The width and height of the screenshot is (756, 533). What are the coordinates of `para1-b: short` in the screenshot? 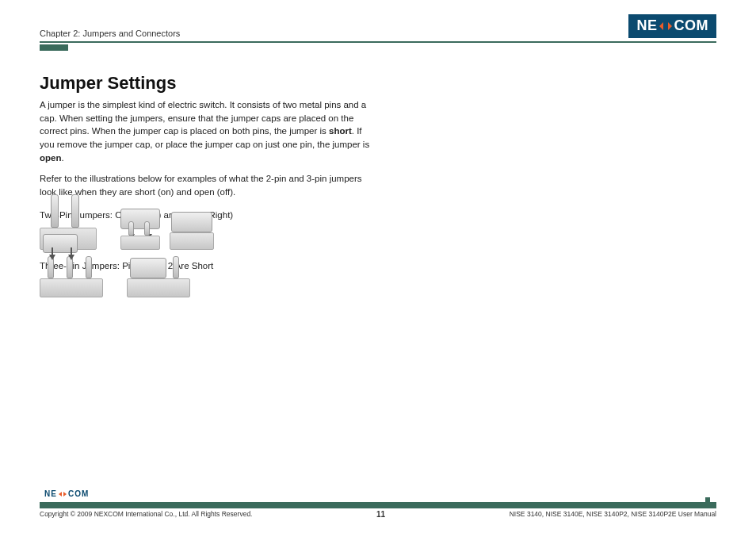 It's located at (341, 131).